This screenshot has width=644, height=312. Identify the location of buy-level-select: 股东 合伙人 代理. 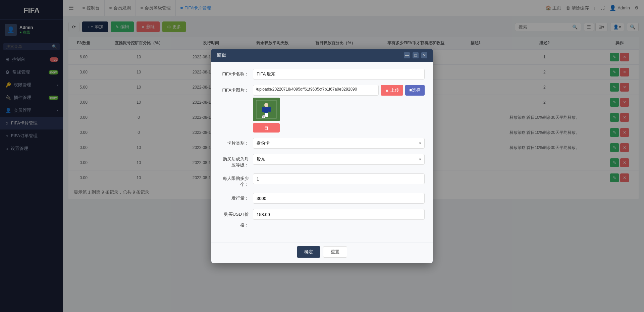
(339, 159).